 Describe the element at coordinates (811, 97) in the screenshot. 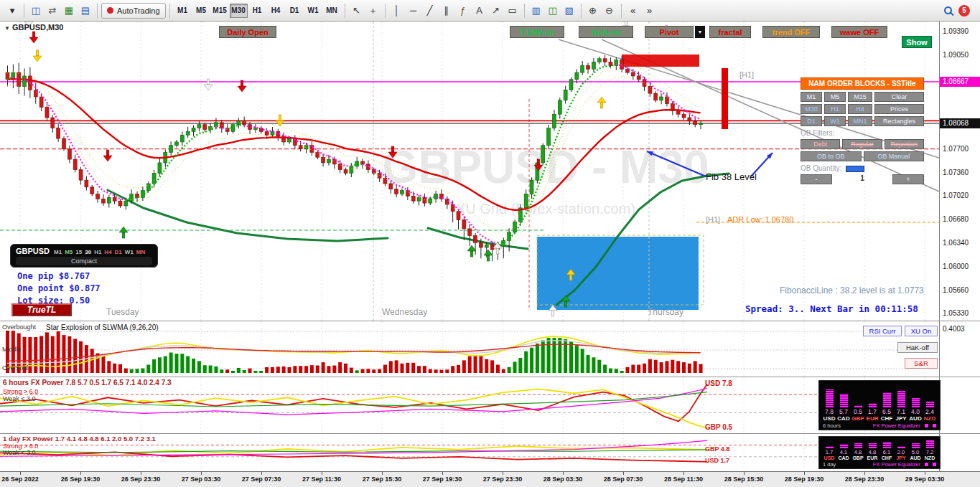

I see `ob-button-m1: M1` at that location.